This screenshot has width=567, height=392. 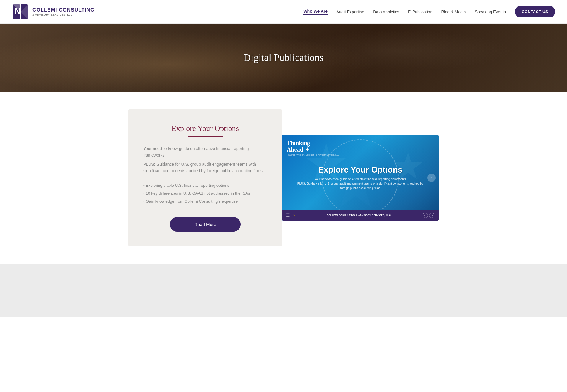 I want to click on site-header: N COLLEMI CONSULTING & ADVISORY SERVICES…, so click(x=284, y=12).